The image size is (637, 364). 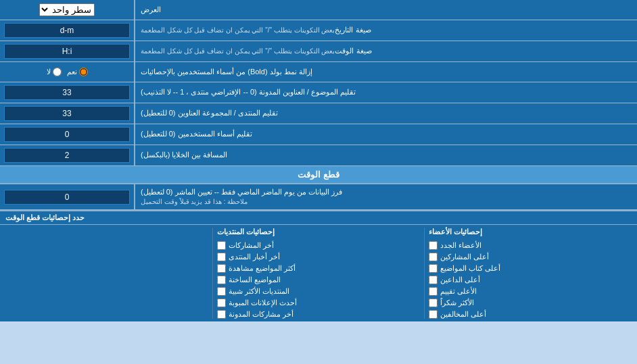 What do you see at coordinates (67, 134) in the screenshot?
I see `username-trim-input: 0` at bounding box center [67, 134].